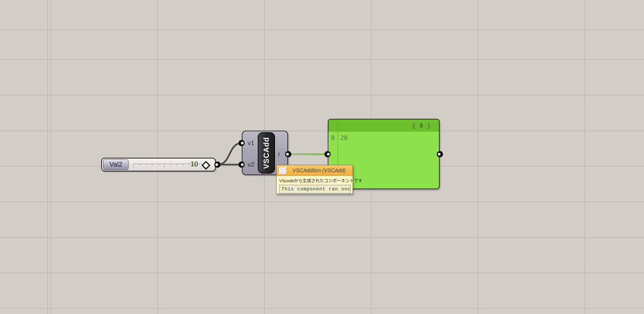  What do you see at coordinates (288, 154) in the screenshot?
I see `r-output-port` at bounding box center [288, 154].